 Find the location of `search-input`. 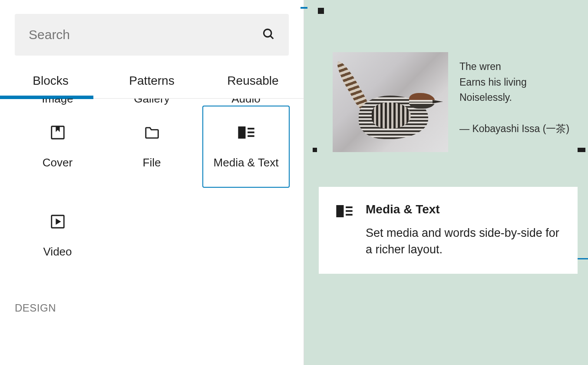

search-input is located at coordinates (145, 35).